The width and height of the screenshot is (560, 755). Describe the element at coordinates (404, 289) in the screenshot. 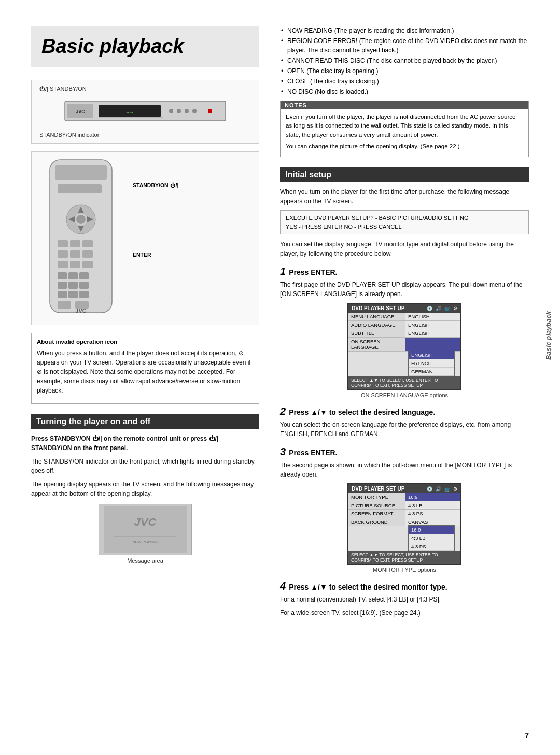

I see `step-1-body: The first page of the DVD PLAYER SET UP …` at that location.